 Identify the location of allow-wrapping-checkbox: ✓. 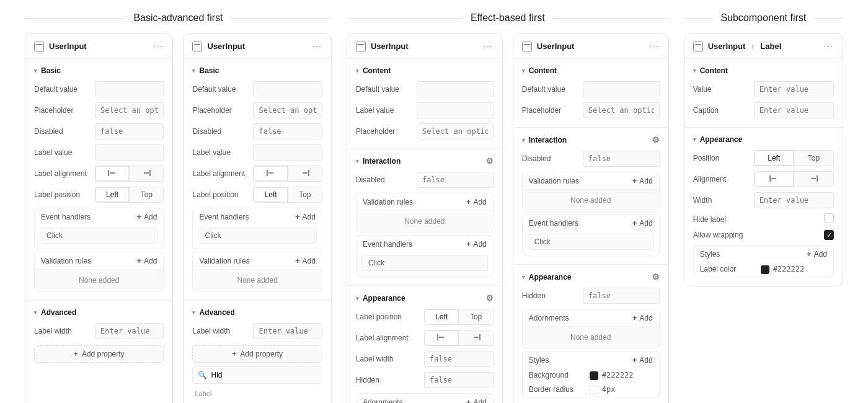
(829, 235).